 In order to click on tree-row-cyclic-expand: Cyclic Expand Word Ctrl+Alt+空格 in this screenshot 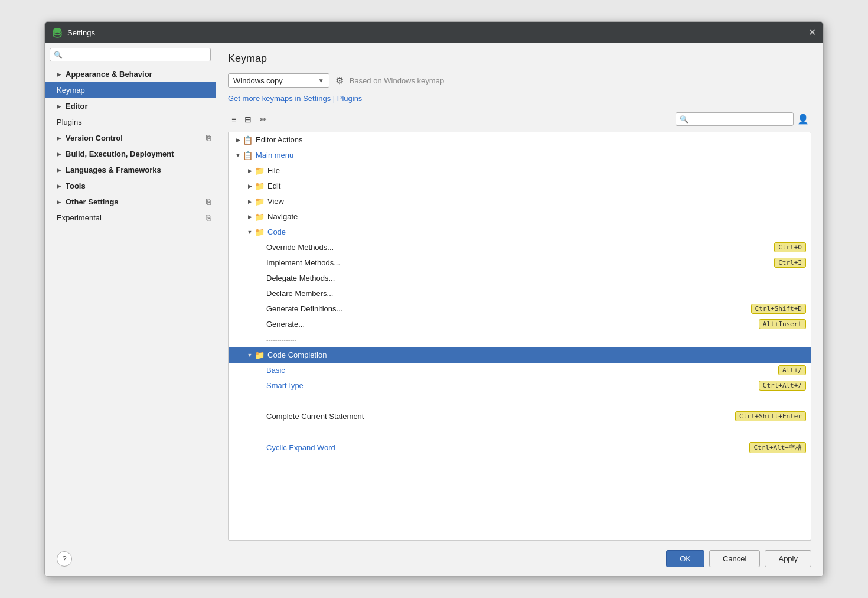, I will do `click(520, 448)`.